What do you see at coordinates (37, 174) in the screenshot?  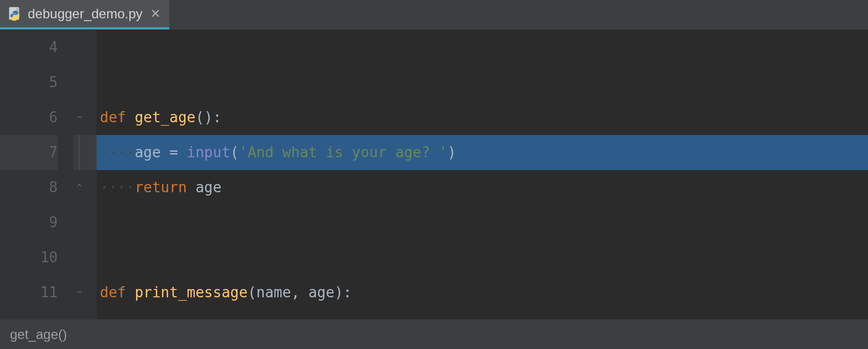 I see `line-number-gutter: 4 5 6 7 8 9 10 11` at bounding box center [37, 174].